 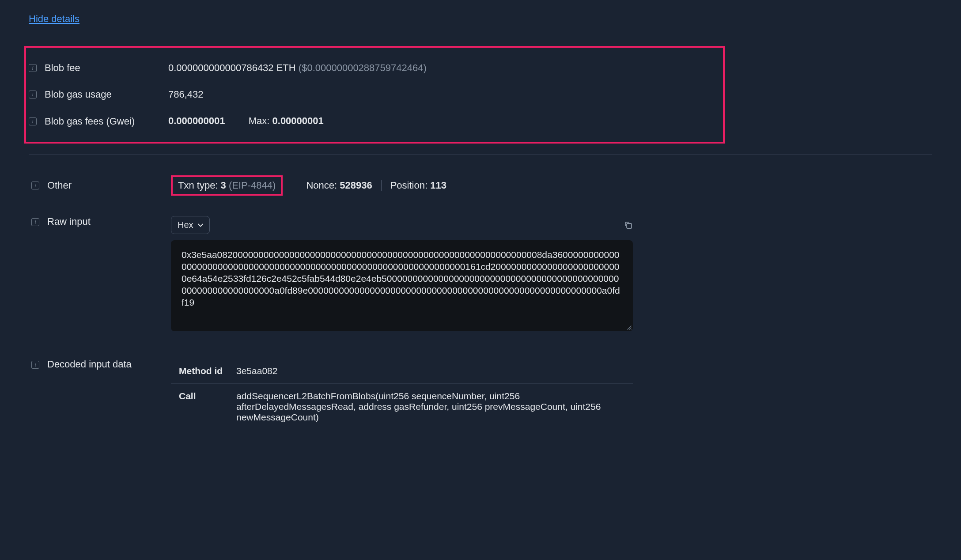 What do you see at coordinates (375, 95) in the screenshot?
I see `blob-gas-usage-row: i Blob gas usage 786,432` at bounding box center [375, 95].